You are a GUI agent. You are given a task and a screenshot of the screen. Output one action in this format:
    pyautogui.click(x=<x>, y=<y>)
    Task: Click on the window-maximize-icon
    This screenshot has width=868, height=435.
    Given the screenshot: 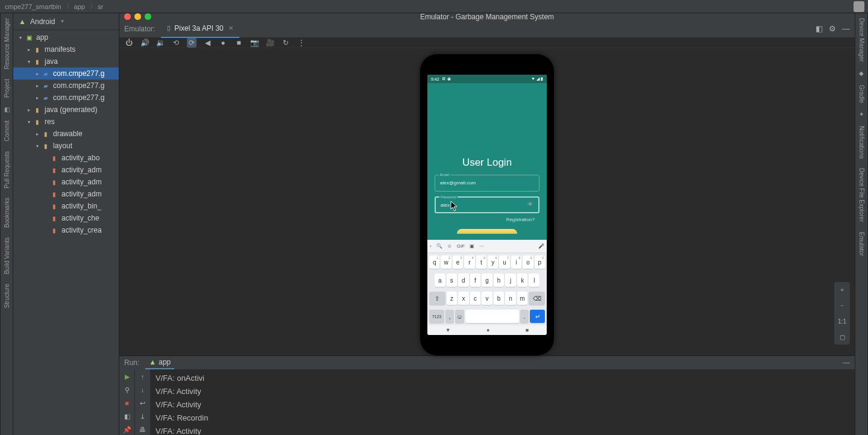 What is the action you would take?
    pyautogui.click(x=148, y=17)
    